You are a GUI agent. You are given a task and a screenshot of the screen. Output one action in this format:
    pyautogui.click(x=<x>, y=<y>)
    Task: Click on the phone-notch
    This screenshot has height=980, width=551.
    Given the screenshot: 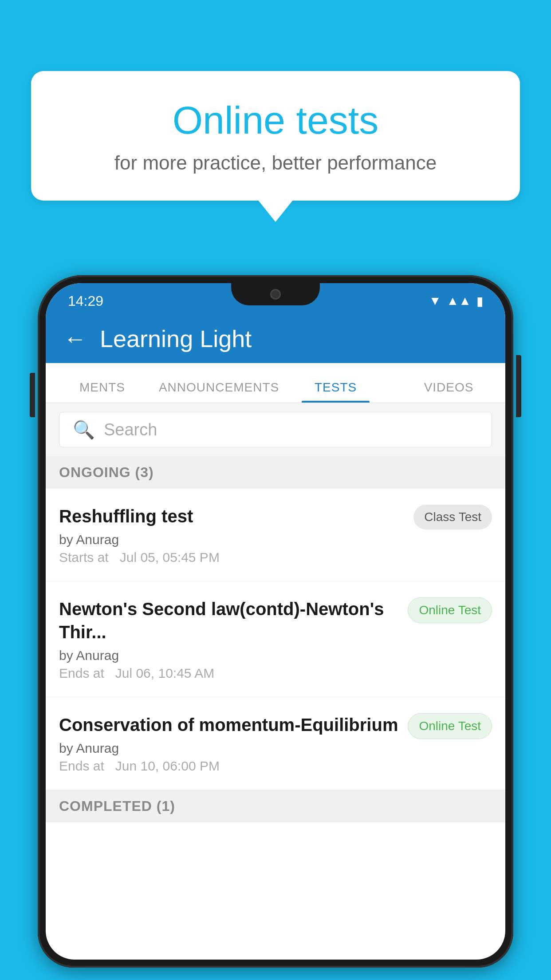 What is the action you would take?
    pyautogui.click(x=276, y=294)
    